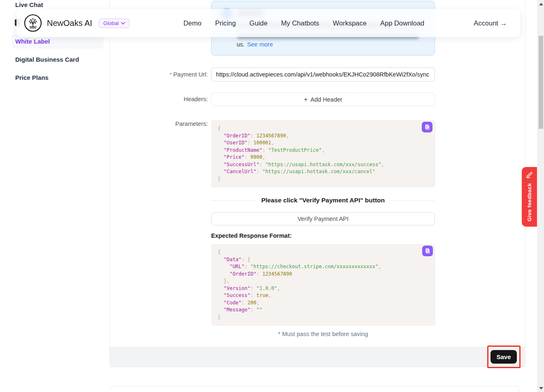 The height and width of the screenshot is (392, 544). Describe the element at coordinates (300, 23) in the screenshot. I see `nav-item-my-chatbots: My Chatbots` at that location.